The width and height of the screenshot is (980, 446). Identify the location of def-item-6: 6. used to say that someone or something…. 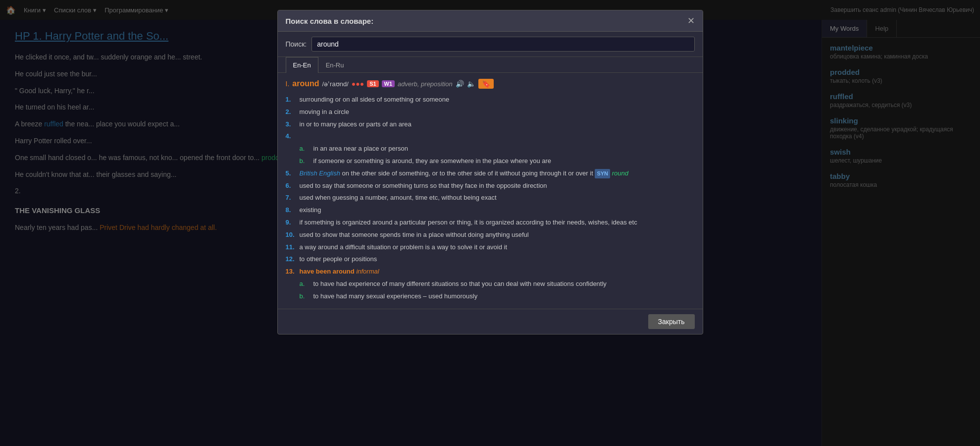
(490, 186).